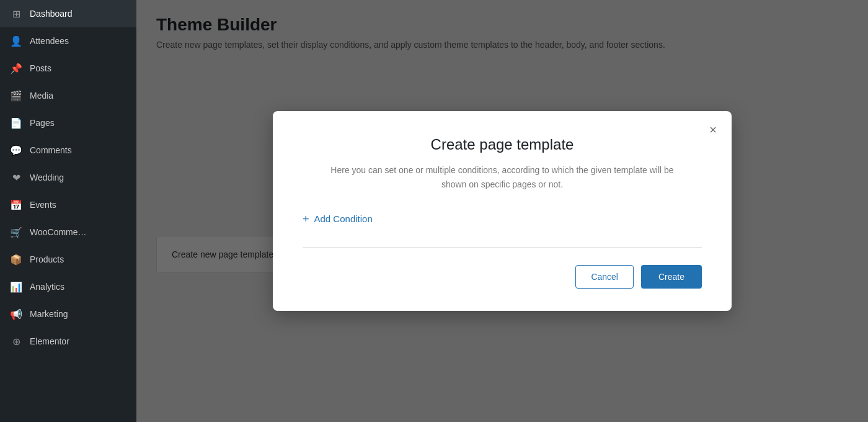 The height and width of the screenshot is (422, 868). I want to click on sidebar-item-woocommerce: 🛒 WooComme…, so click(68, 232).